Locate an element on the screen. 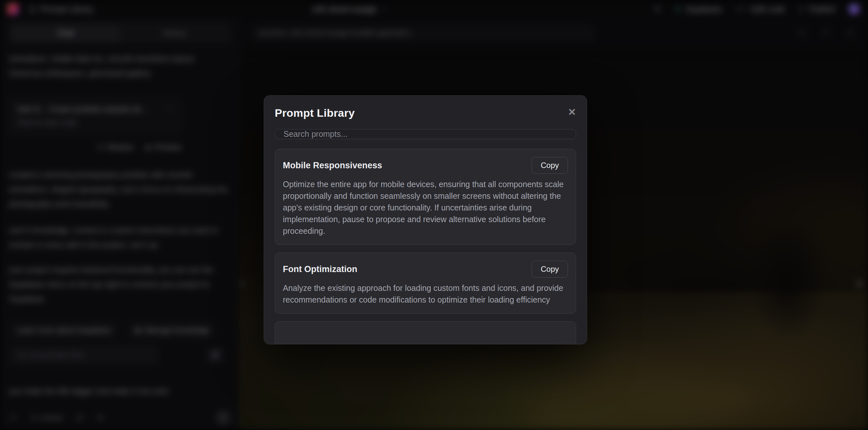  prompt-card-partial is located at coordinates (425, 333).